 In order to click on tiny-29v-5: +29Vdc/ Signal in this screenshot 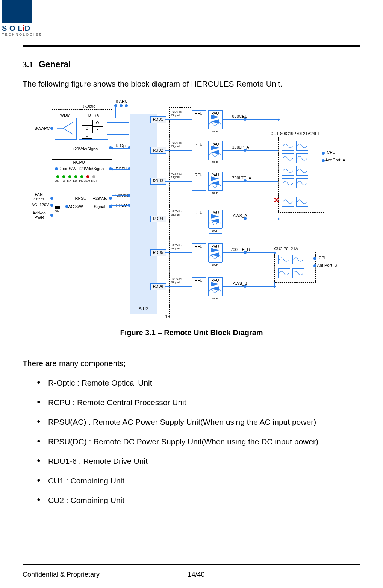, I will do `click(177, 247)`.